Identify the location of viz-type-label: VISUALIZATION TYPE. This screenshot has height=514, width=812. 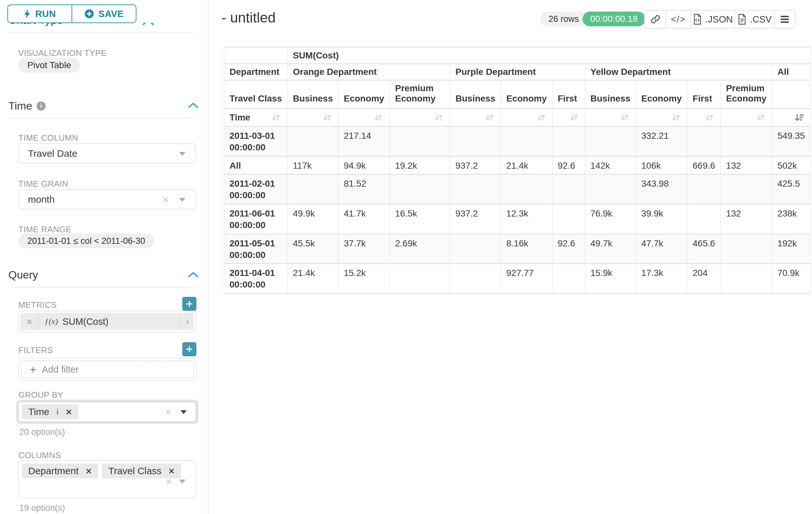
(62, 53).